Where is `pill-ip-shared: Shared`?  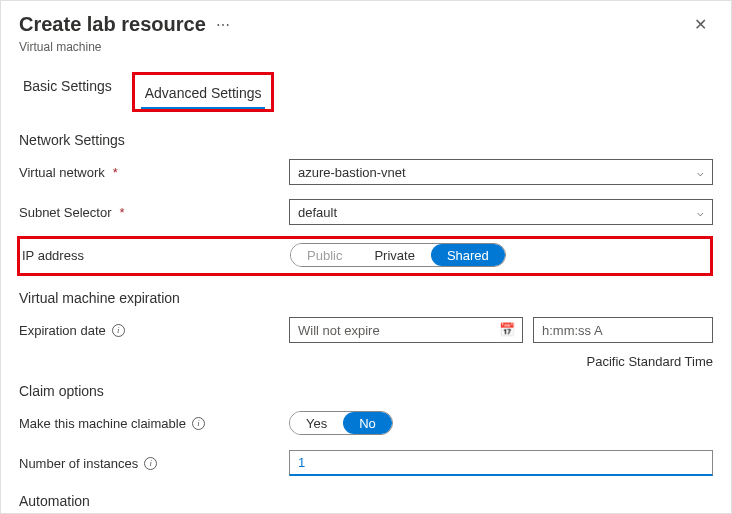 pill-ip-shared: Shared is located at coordinates (468, 255).